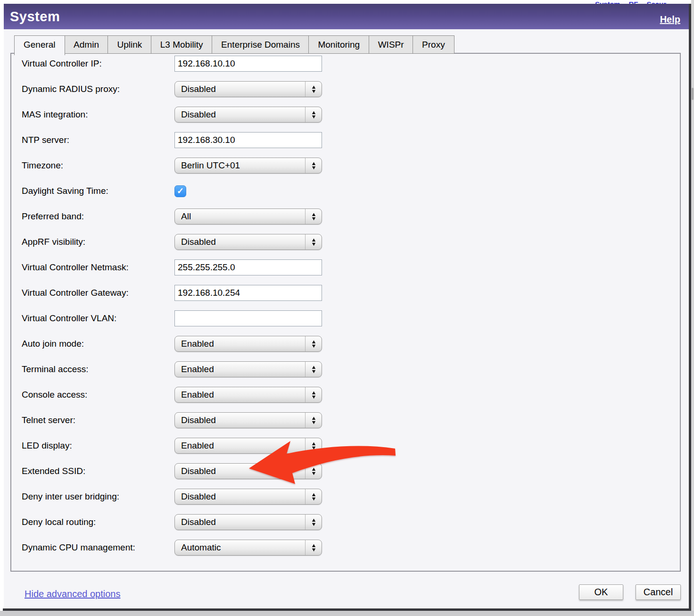  What do you see at coordinates (98, 115) in the screenshot?
I see `field-label: MAS integration:` at bounding box center [98, 115].